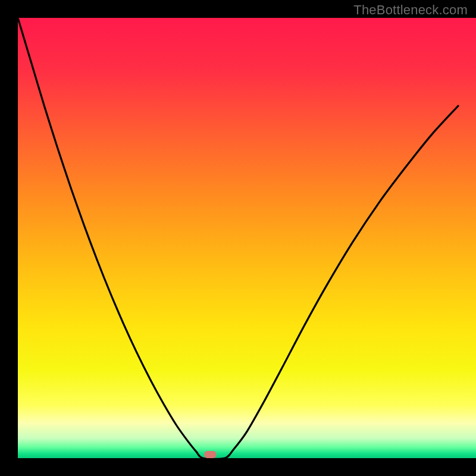 The width and height of the screenshot is (476, 476). Describe the element at coordinates (210, 455) in the screenshot. I see `optimum-marker` at that location.